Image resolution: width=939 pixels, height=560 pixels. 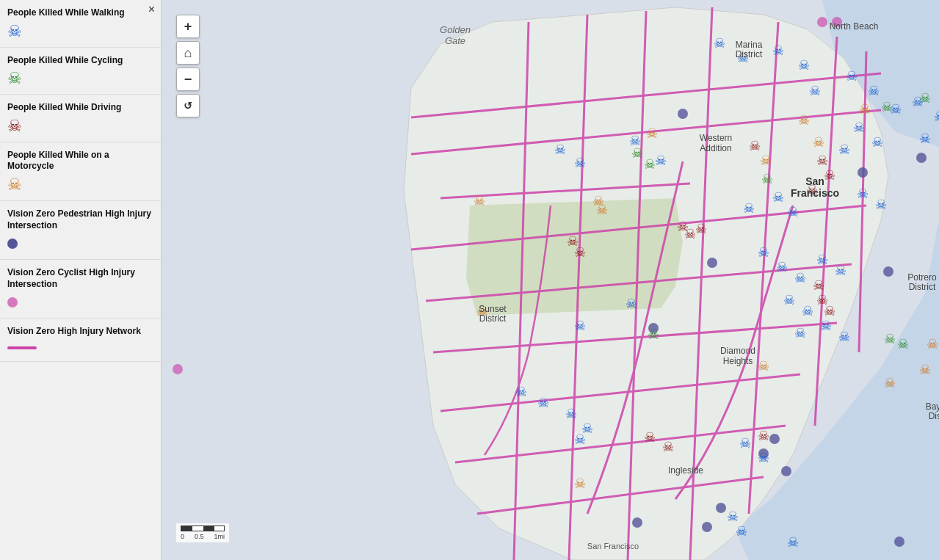 I want to click on scale-bar: 0 0.5 1mi, so click(x=203, y=533).